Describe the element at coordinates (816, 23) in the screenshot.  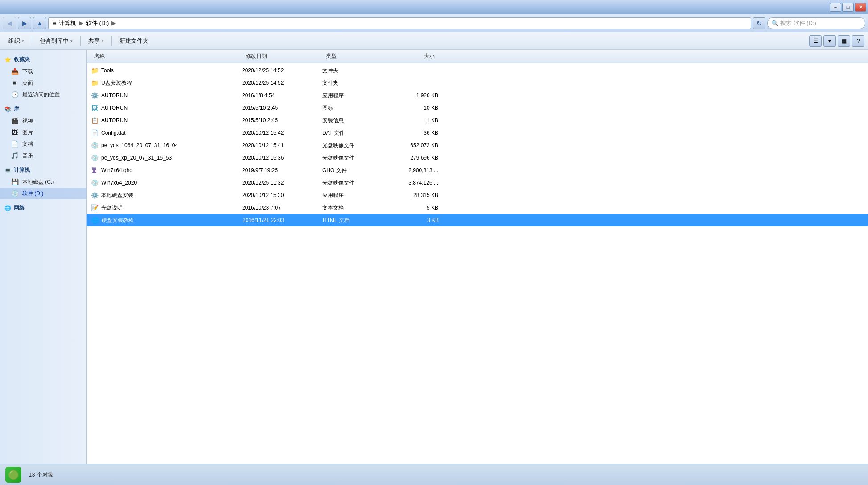
I see `search-box: 🔍 搜索 软件 (D:)` at that location.